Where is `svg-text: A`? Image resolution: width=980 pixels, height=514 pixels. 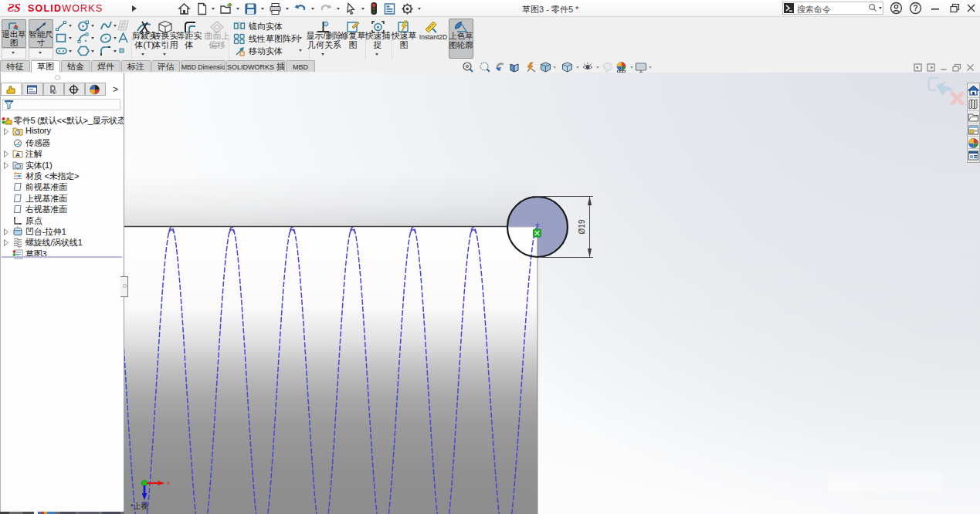
svg-text: A is located at coordinates (18, 154).